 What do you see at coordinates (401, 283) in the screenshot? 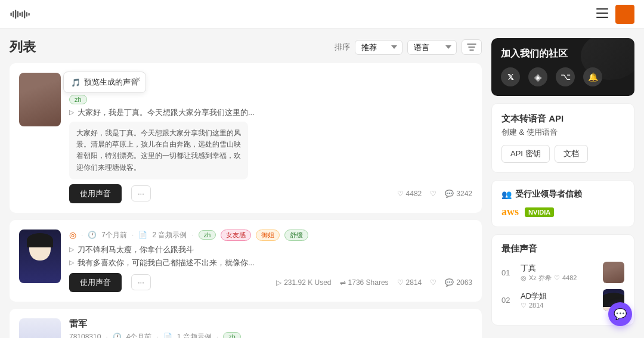
I see `heart-icon-2: ♡` at bounding box center [401, 283].